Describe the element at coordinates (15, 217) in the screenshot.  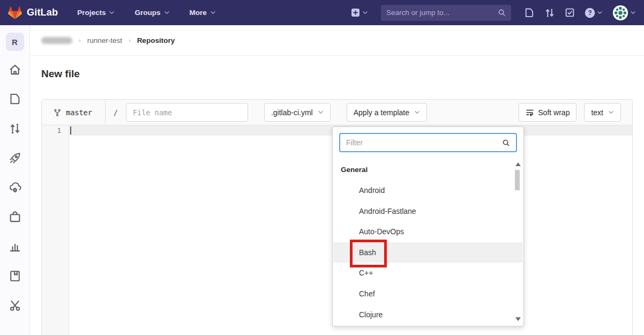
I see `packages-icon` at that location.